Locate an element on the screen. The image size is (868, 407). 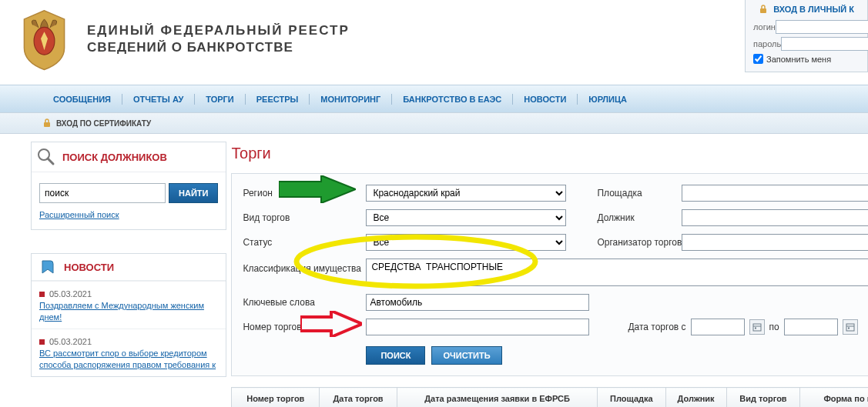
debtor-label: Должник is located at coordinates (639, 218).